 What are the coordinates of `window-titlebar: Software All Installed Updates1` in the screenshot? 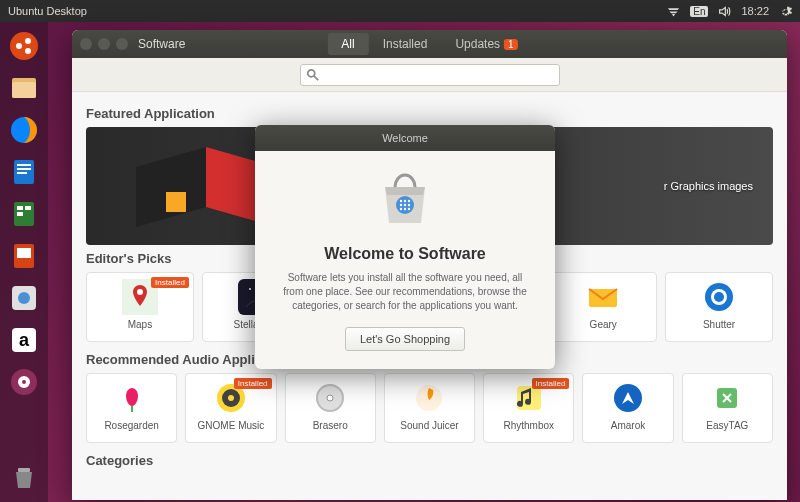 It's located at (430, 44).